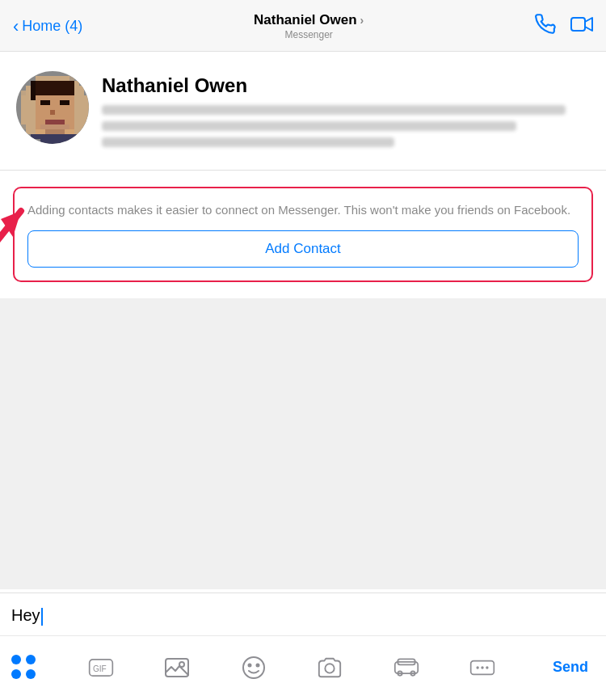  What do you see at coordinates (177, 668) in the screenshot?
I see `photo-icon` at bounding box center [177, 668].